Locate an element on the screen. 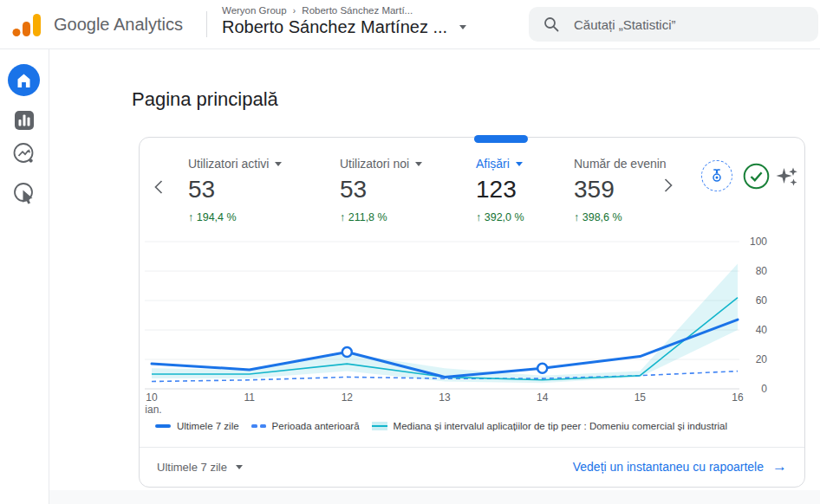  svg-text: 14 is located at coordinates (543, 397).